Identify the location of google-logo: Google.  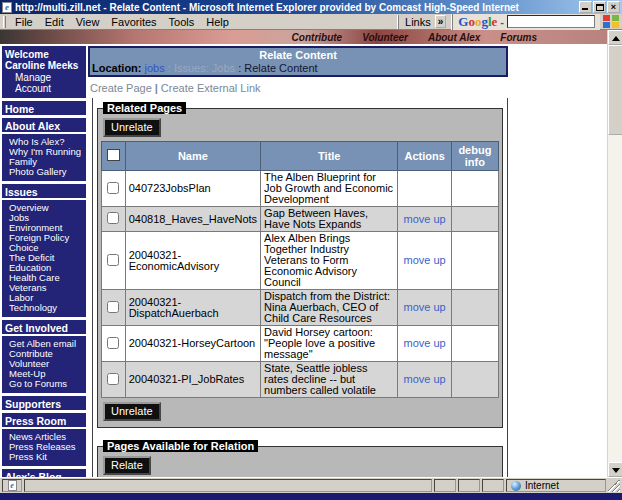
(478, 22).